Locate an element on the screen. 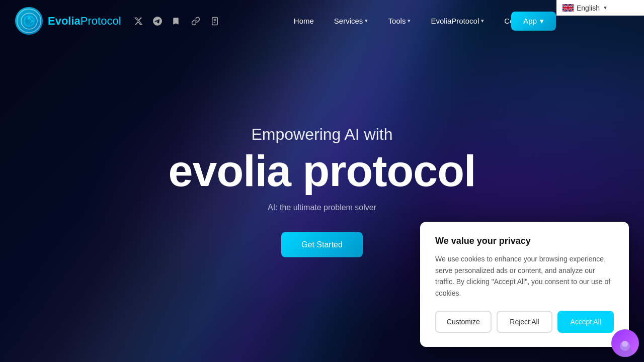  uk-flag-icon is located at coordinates (568, 8).